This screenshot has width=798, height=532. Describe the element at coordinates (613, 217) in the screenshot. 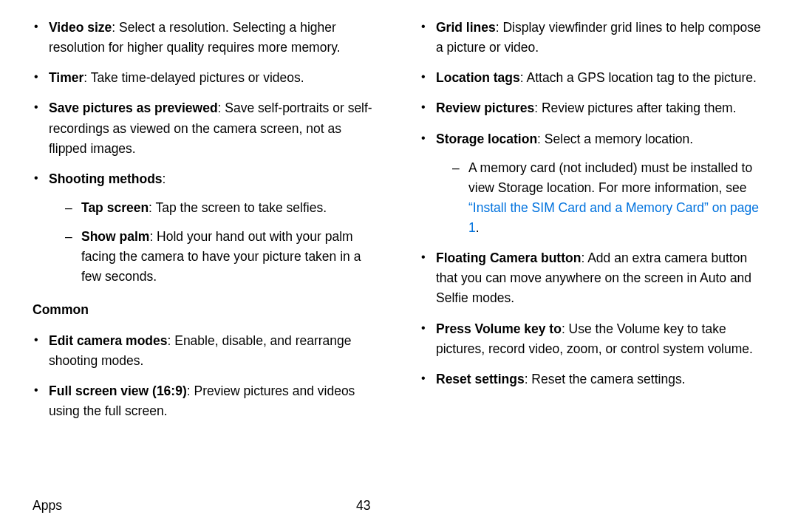

I see `cross-reference-link: “Install the SIM Card and a Memory Card”…` at that location.